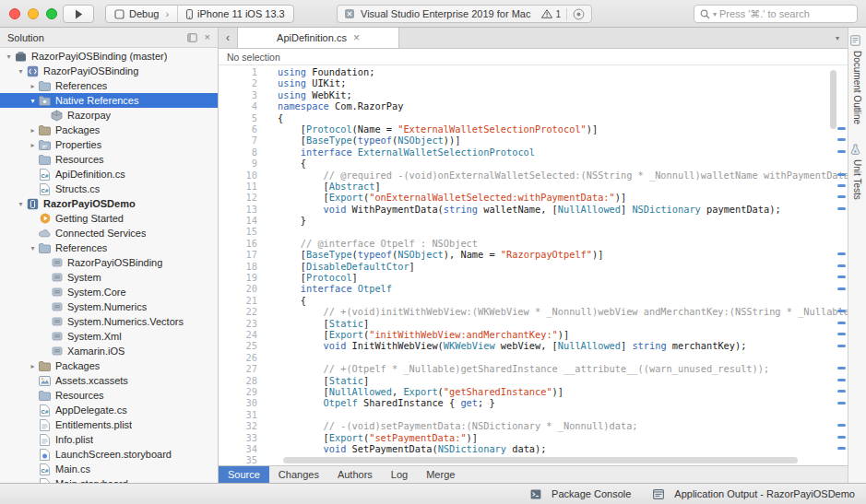 Image resolution: width=866 pixels, height=504 pixels. Describe the element at coordinates (109, 425) in the screenshot. I see `tree-item-entitlements-plist: Entitlements.plist` at that location.